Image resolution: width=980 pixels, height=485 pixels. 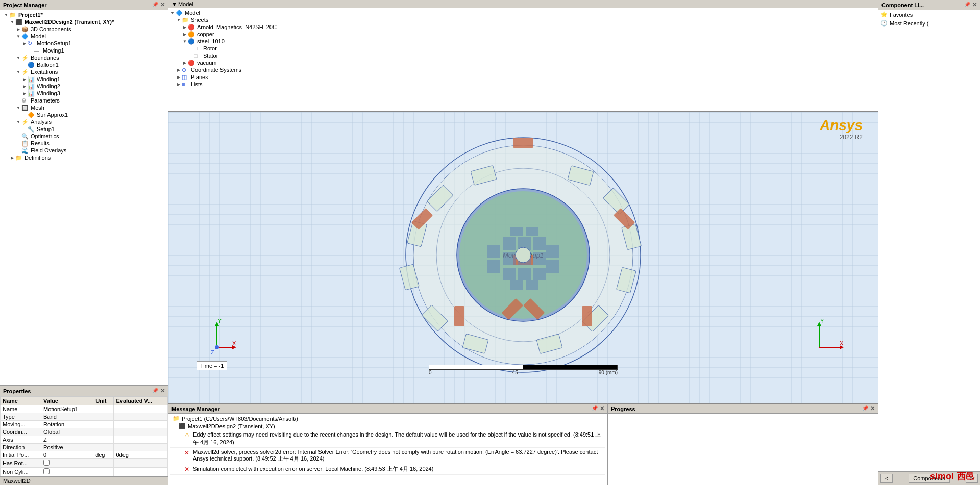 What do you see at coordinates (523, 56) in the screenshot?
I see `mt-stator: □ Stator` at bounding box center [523, 56].